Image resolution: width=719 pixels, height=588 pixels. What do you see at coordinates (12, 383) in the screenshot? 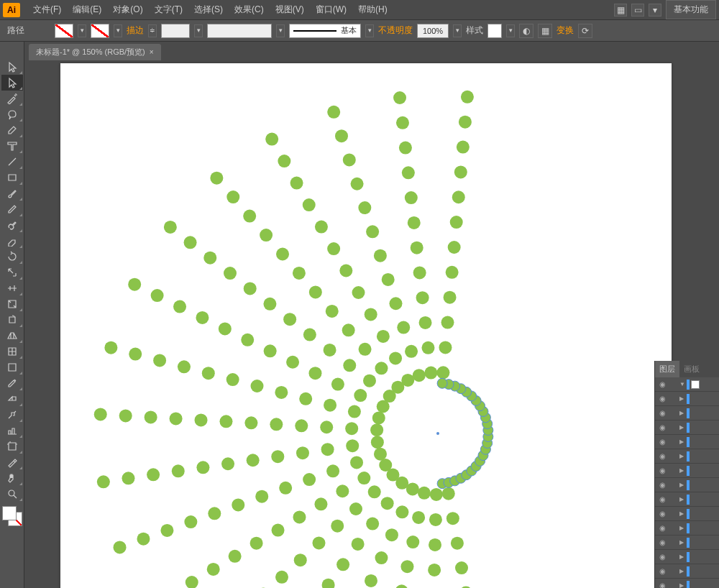
I see `eyedropper-tool` at bounding box center [12, 383].